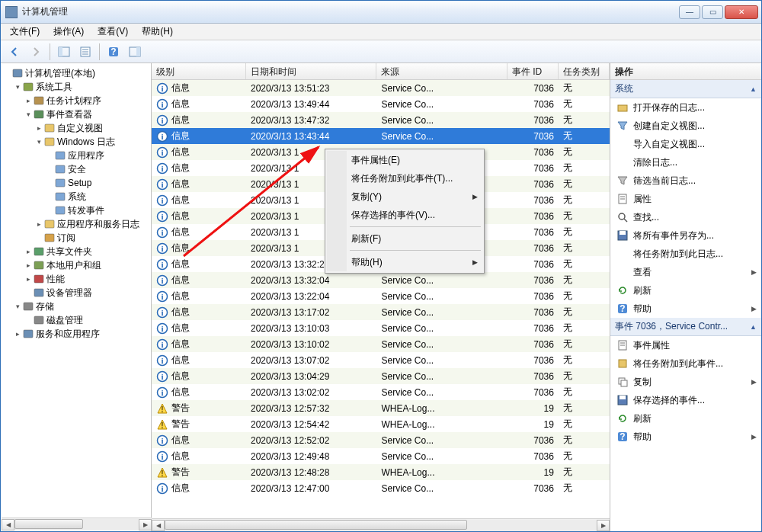  Describe the element at coordinates (686, 162) in the screenshot. I see `action-item: 清除日志...` at that location.